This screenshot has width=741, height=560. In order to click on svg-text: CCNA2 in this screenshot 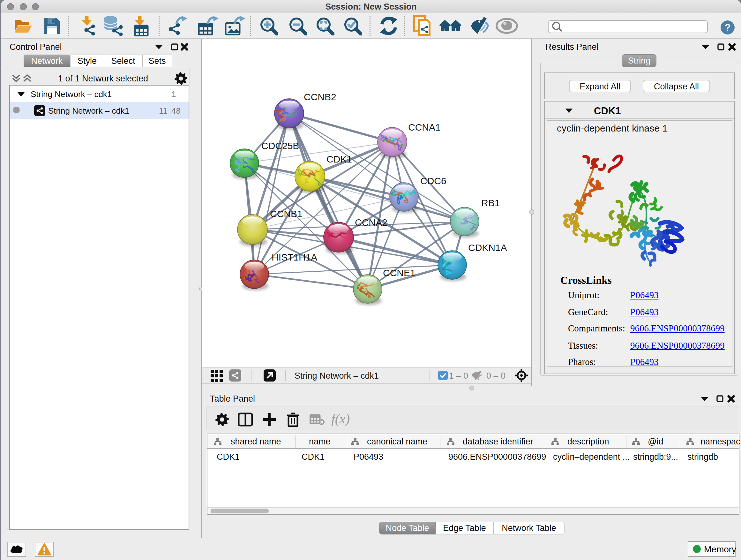, I will do `click(371, 223)`.